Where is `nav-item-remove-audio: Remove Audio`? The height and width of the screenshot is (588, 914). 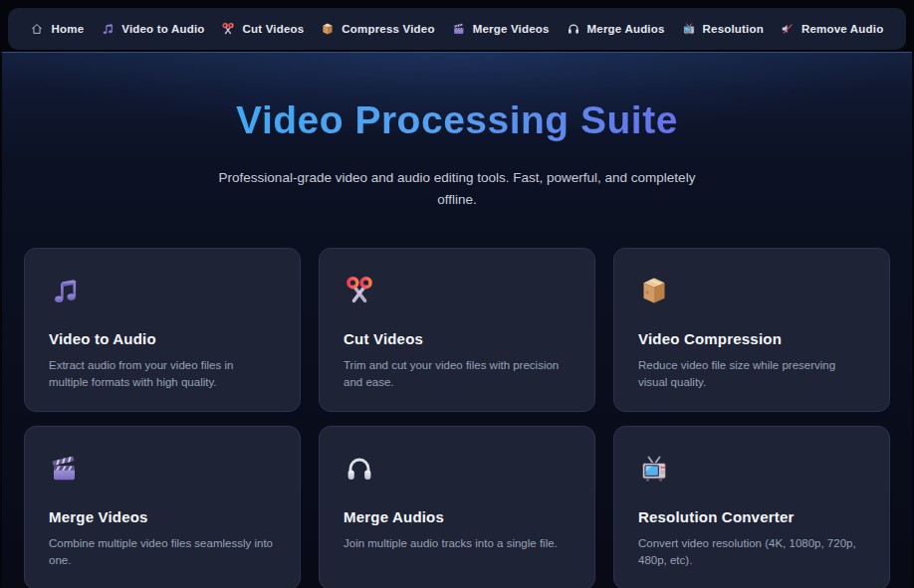 nav-item-remove-audio: Remove Audio is located at coordinates (832, 29).